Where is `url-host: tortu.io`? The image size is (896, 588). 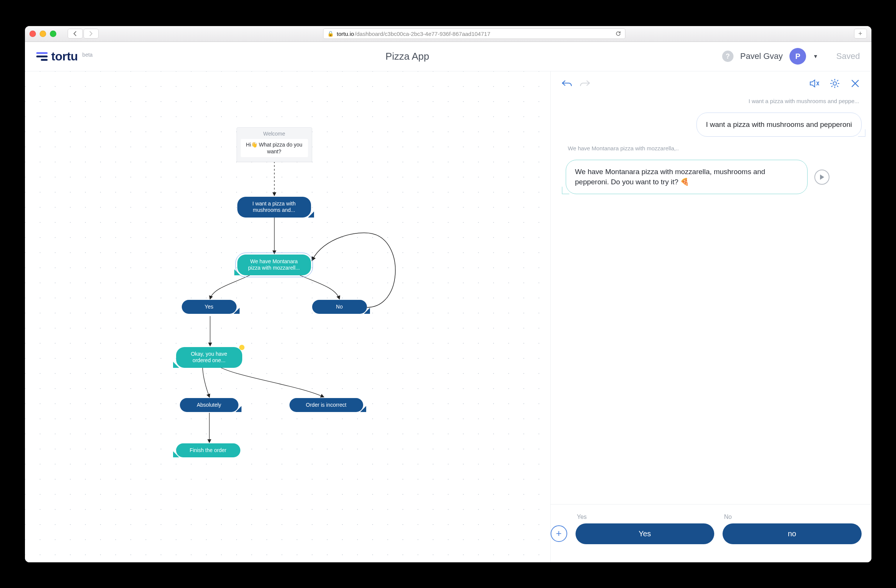
url-host: tortu.io is located at coordinates (345, 34).